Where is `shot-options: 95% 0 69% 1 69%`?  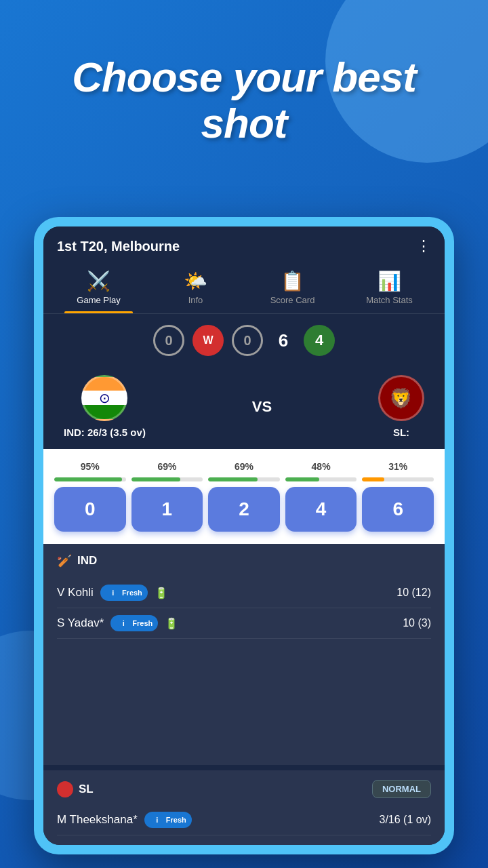
shot-options: 95% 0 69% 1 69% is located at coordinates (244, 496).